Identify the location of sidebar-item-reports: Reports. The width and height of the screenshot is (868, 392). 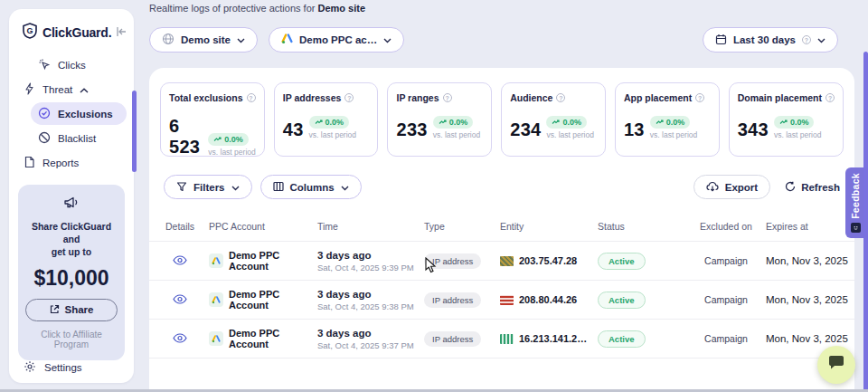
(71, 163).